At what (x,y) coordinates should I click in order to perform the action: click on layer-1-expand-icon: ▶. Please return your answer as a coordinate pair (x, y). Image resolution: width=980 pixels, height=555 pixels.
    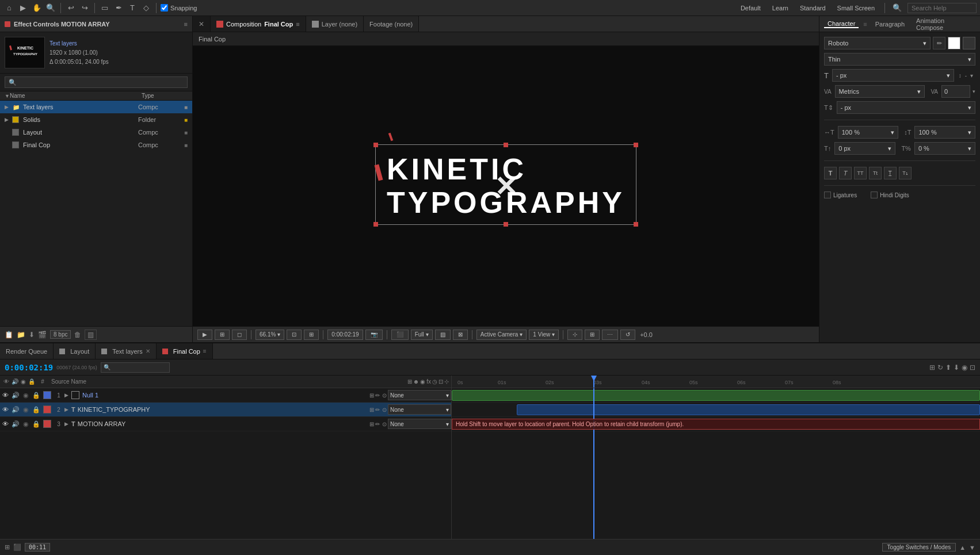
    Looking at the image, I should click on (68, 395).